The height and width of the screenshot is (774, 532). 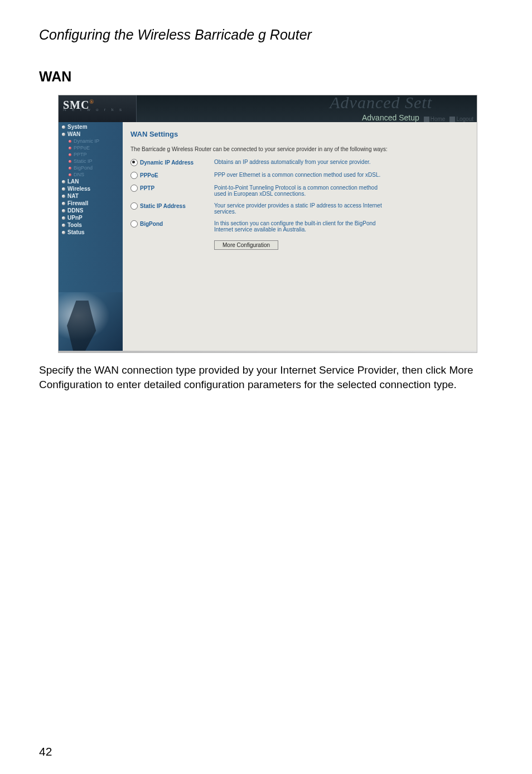 I want to click on option-desc: Your service provider provides a static …, so click(x=301, y=209).